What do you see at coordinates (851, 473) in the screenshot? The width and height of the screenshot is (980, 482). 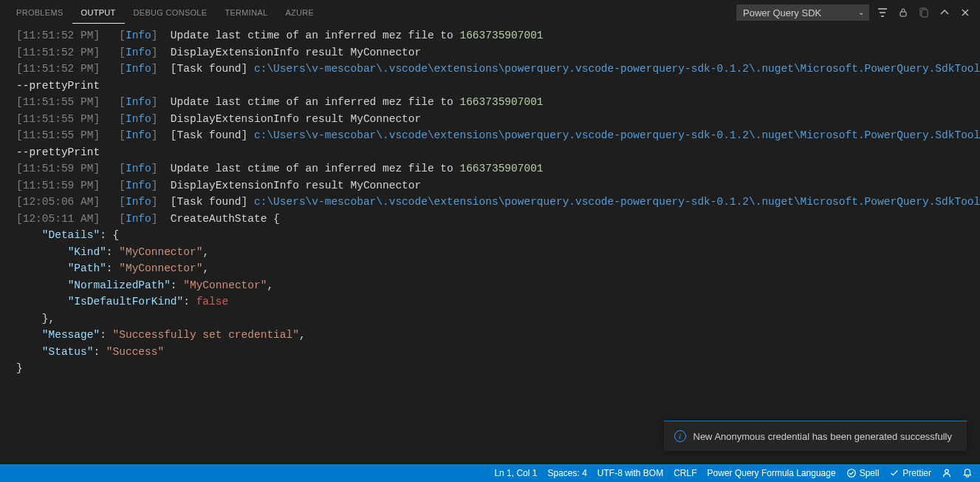 I see `spell-icon` at bounding box center [851, 473].